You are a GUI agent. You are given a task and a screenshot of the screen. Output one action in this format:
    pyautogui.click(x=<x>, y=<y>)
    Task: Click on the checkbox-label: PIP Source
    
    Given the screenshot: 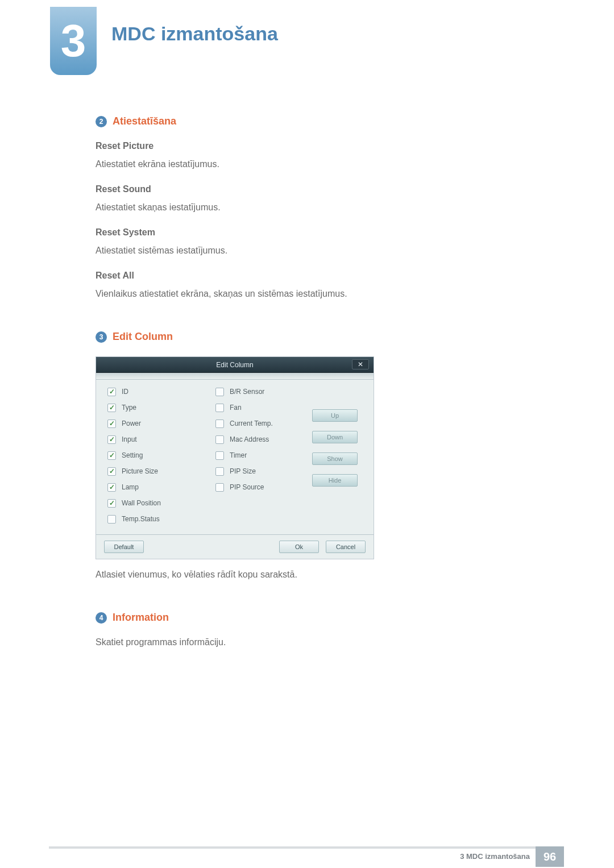 What is the action you would take?
    pyautogui.click(x=247, y=487)
    